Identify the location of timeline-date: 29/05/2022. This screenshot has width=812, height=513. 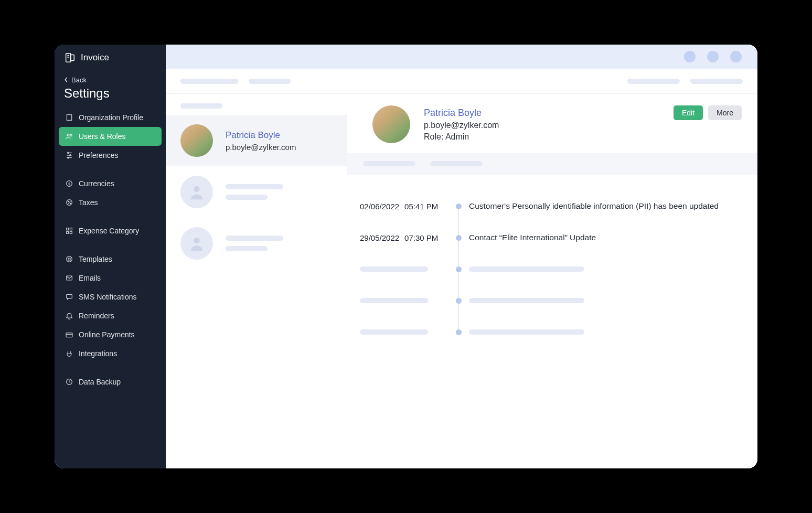
(380, 238).